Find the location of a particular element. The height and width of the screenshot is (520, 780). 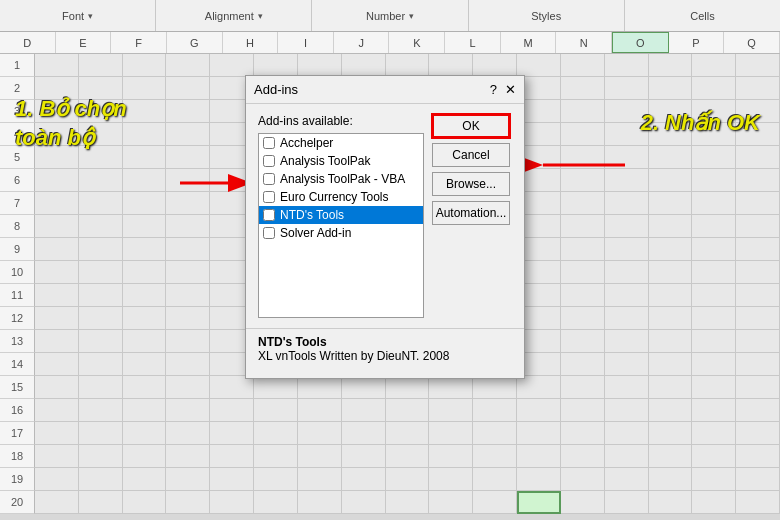

ribbon-font-expand-icon: ▾ is located at coordinates (90, 16).